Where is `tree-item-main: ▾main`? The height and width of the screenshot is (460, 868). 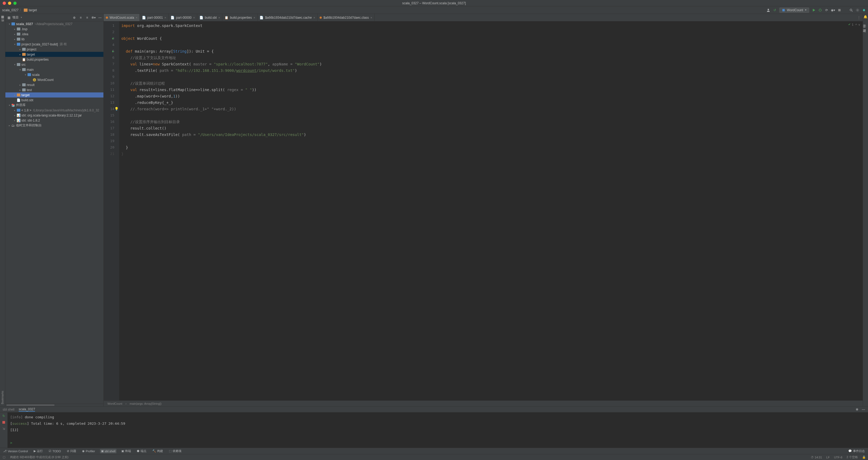
tree-item-main: ▾main is located at coordinates (55, 69).